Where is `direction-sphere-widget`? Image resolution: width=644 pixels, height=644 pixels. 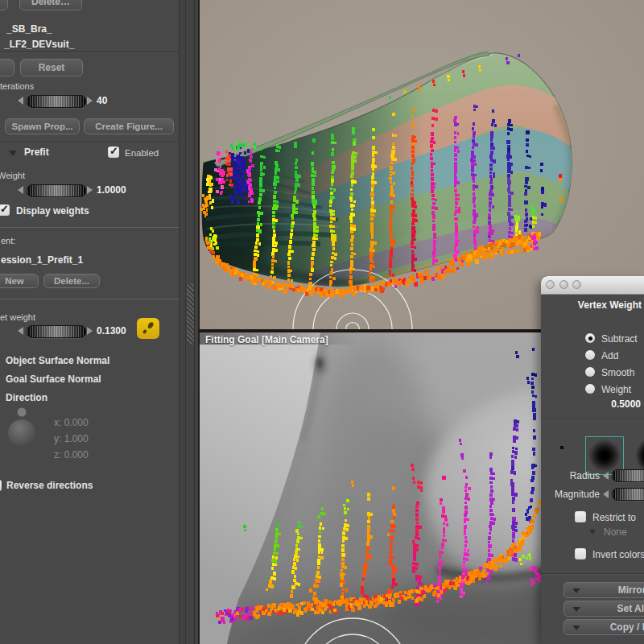 direction-sphere-widget is located at coordinates (23, 427).